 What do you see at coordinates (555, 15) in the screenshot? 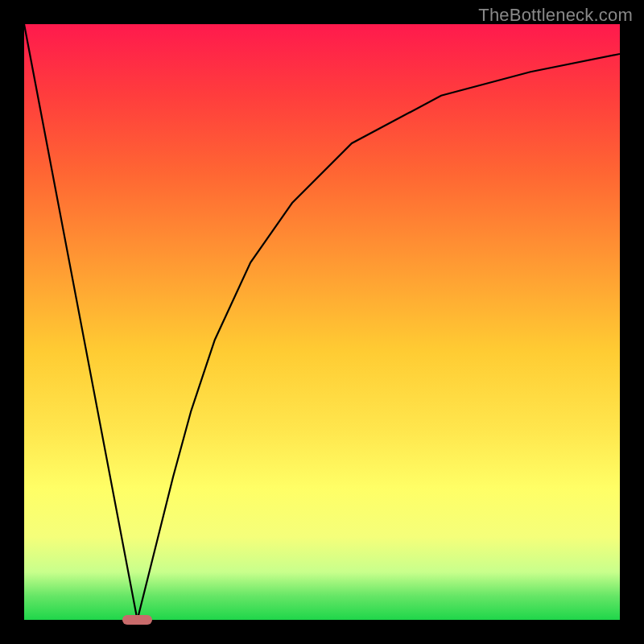
I see `watermark-text: TheBottleneck.com` at bounding box center [555, 15].